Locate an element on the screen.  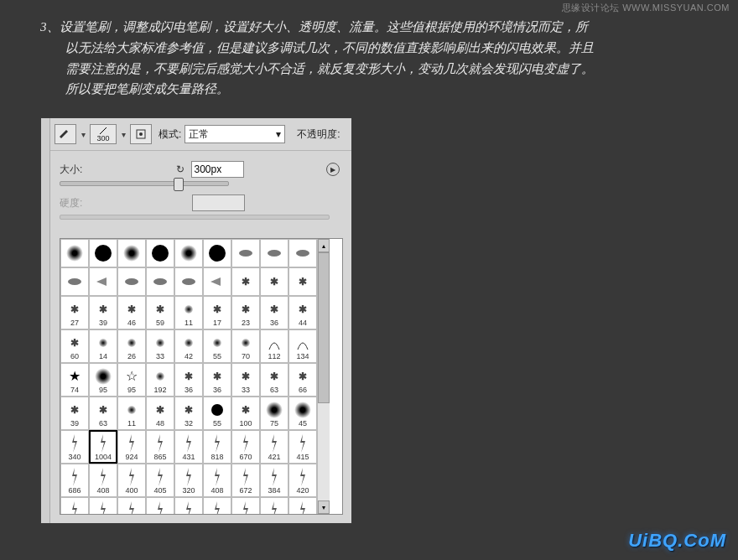
brush-preset: ✱46 is located at coordinates (132, 313).